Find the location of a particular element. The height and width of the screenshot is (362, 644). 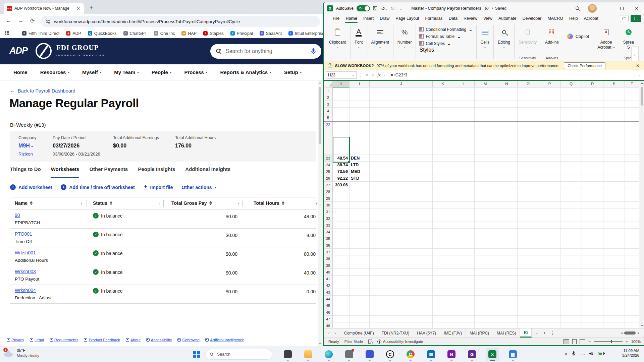

cell-R30 is located at coordinates (593, 205).